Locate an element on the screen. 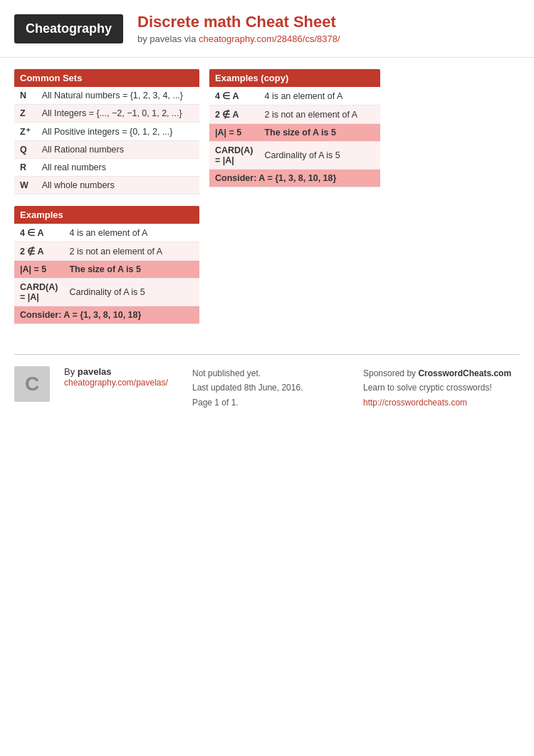 Image resolution: width=534 pixels, height=756 pixels. sponsor-label: Sponsored by CrosswordCheats.com is located at coordinates (441, 373).